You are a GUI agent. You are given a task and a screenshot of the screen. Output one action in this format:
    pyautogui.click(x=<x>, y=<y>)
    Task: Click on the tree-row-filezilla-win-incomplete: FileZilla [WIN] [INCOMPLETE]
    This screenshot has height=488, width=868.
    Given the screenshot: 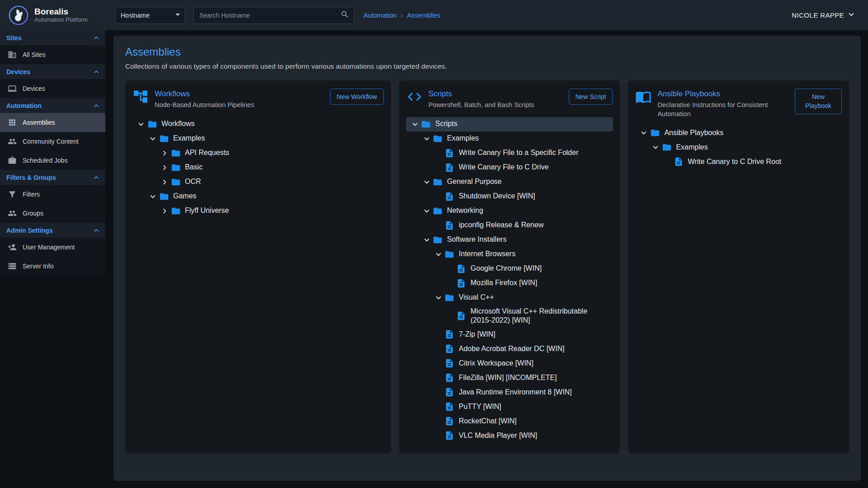 What is the action you would take?
    pyautogui.click(x=510, y=378)
    